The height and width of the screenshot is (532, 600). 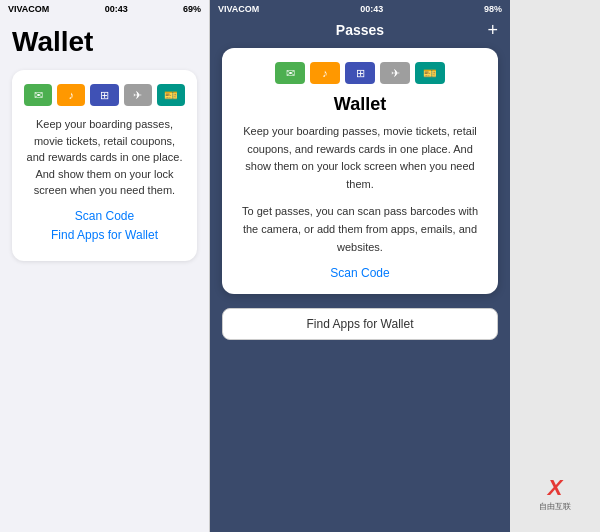 I want to click on card-description: Keep your boarding passes, movie tickets…, so click(x=104, y=158).